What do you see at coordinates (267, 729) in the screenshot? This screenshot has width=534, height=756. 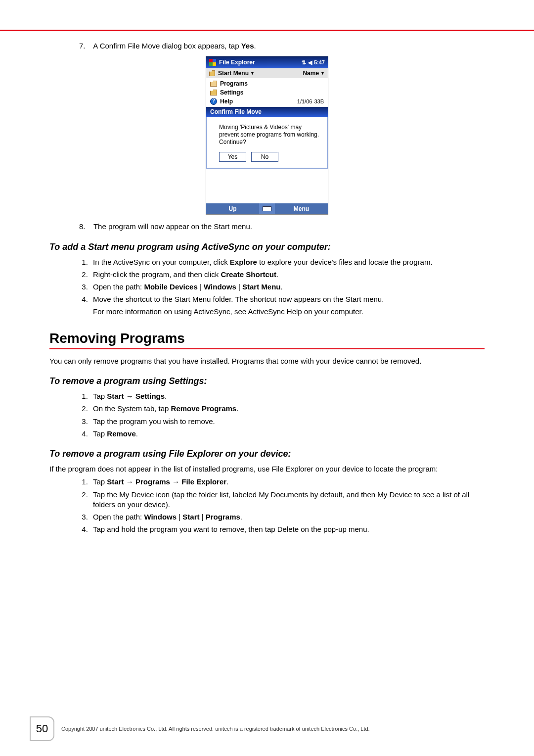 I see `page-footer: 50 Copyright 2007 unitech Electronics Co…` at bounding box center [267, 729].